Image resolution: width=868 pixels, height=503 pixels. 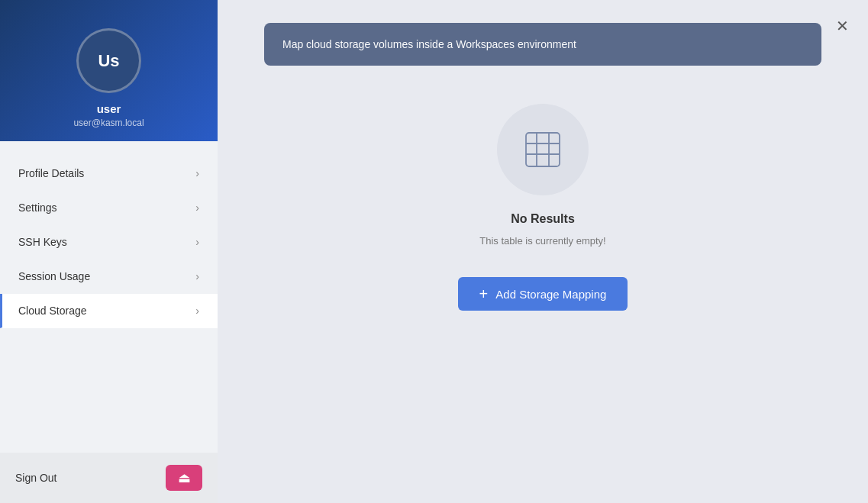 What do you see at coordinates (53, 311) in the screenshot?
I see `sidebar-item-label: Cloud Storage` at bounding box center [53, 311].